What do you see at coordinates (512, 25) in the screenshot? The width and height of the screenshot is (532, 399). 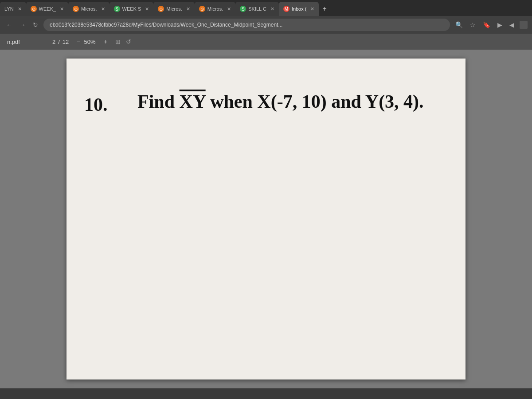 I see `profile-icon: ◀` at bounding box center [512, 25].